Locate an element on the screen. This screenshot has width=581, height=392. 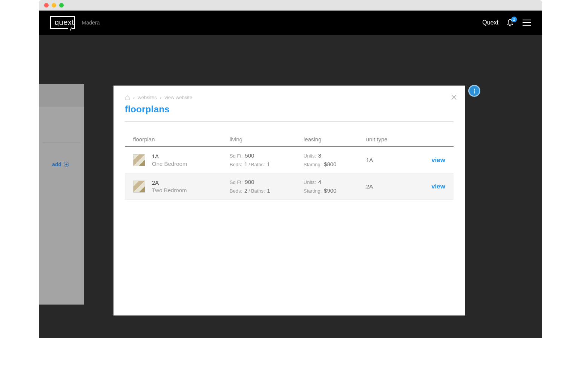
logo-text: quext is located at coordinates (64, 22).